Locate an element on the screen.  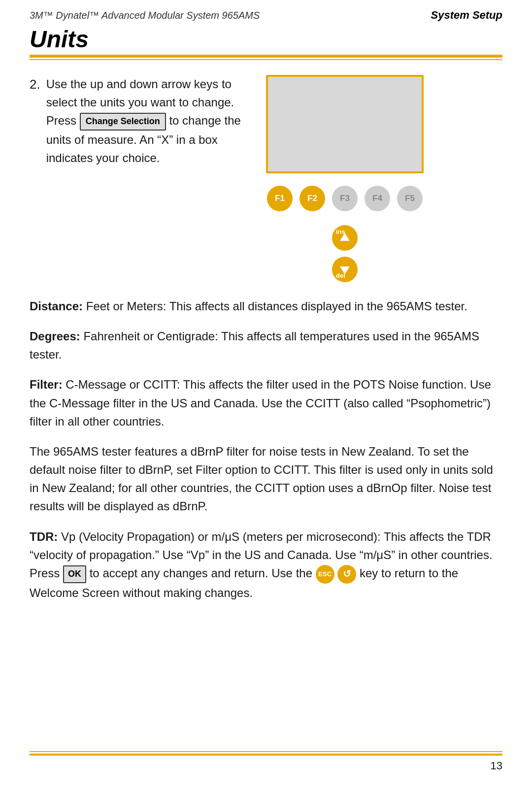
page-title: Units is located at coordinates (266, 39).